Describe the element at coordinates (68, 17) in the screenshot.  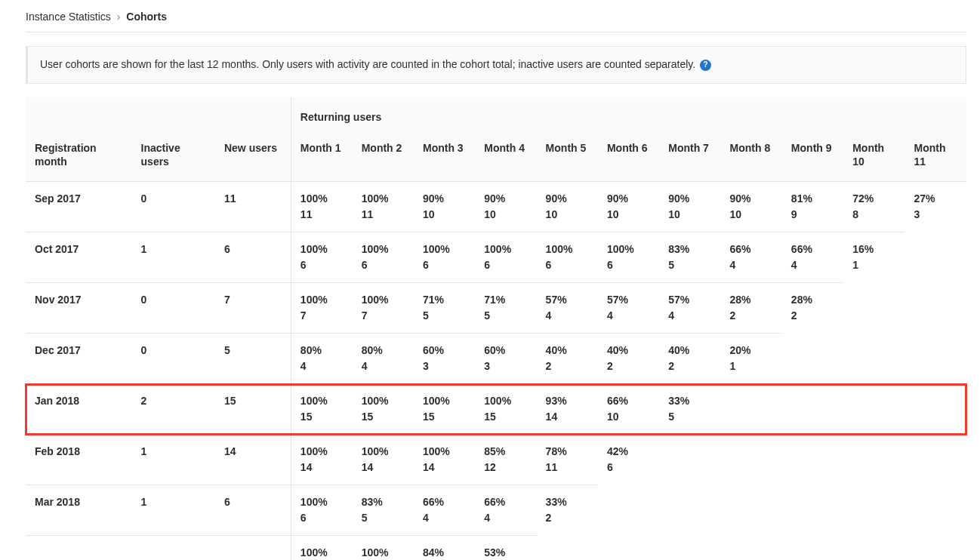
I see `breadcrumb-parent: Instance Statistics` at that location.